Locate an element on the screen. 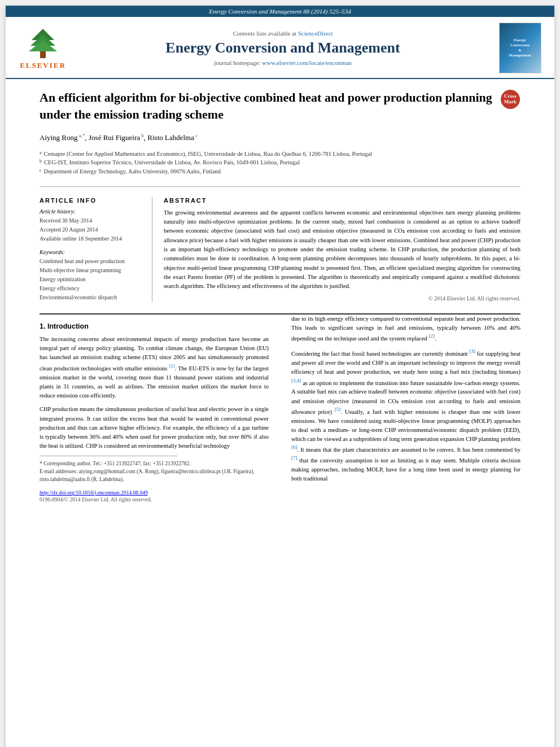 The height and width of the screenshot is (747, 560). ref-5: [5] is located at coordinates (338, 409).